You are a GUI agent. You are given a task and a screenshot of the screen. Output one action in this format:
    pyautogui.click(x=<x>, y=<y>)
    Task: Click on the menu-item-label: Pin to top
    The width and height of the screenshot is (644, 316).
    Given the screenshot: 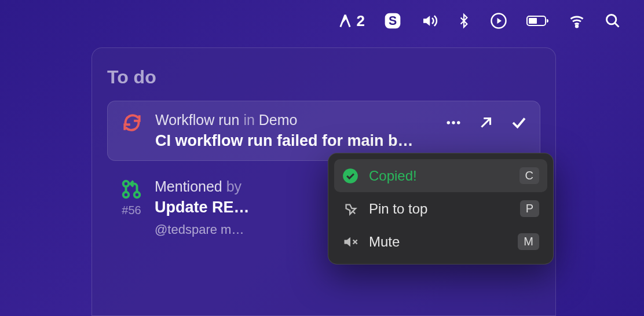 What is the action you would take?
    pyautogui.click(x=439, y=209)
    